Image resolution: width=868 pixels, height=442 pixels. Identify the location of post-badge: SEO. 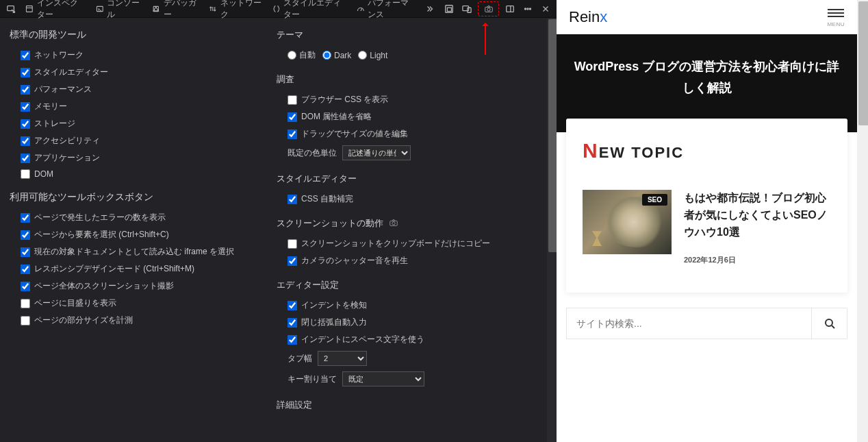
(654, 200).